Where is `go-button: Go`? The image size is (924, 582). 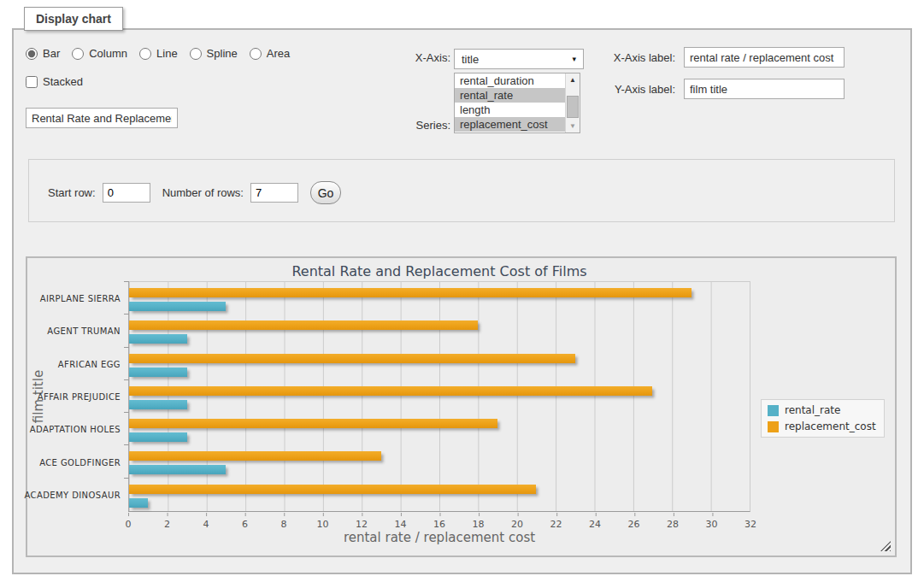 go-button: Go is located at coordinates (326, 193).